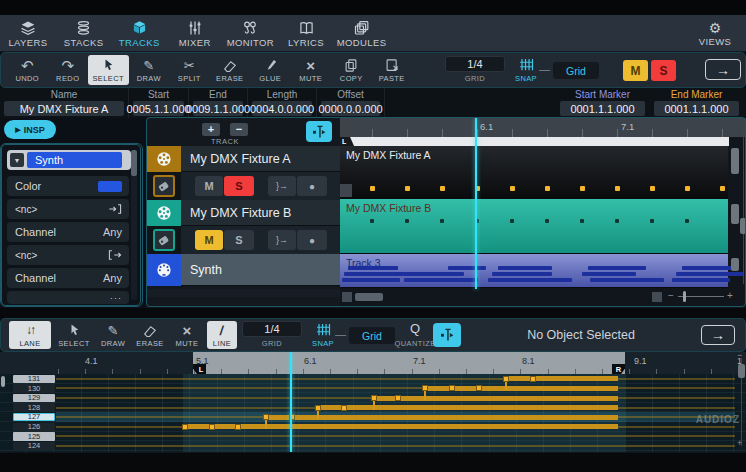 The width and height of the screenshot is (746, 472). Describe the element at coordinates (657, 297) in the screenshot. I see `zoom-box-button` at that location.